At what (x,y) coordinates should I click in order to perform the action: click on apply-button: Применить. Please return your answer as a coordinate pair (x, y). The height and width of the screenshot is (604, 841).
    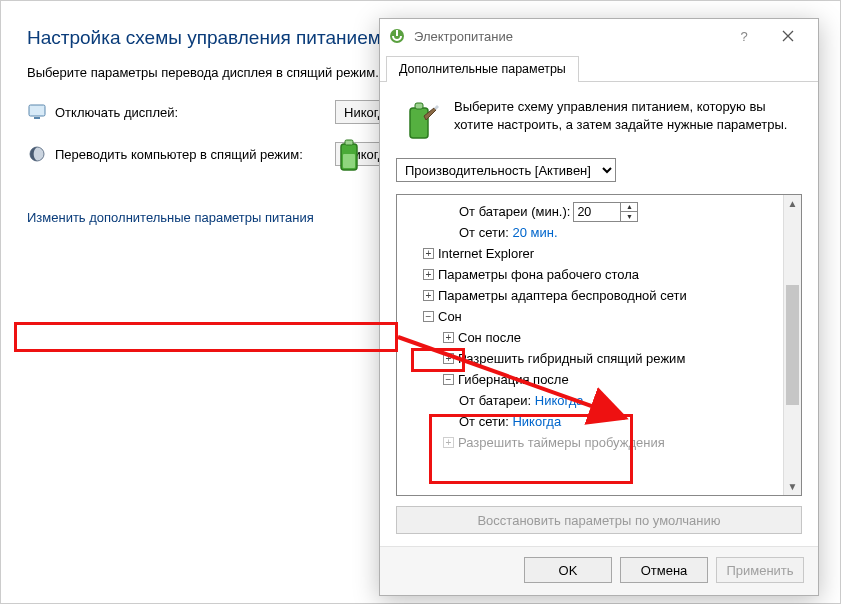
    Looking at the image, I should click on (760, 570).